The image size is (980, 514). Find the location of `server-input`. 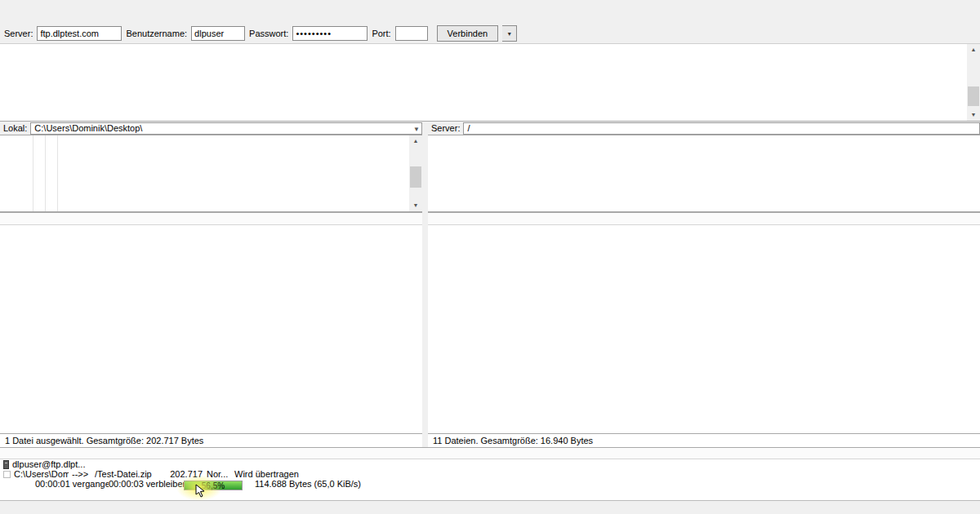

server-input is located at coordinates (79, 33).